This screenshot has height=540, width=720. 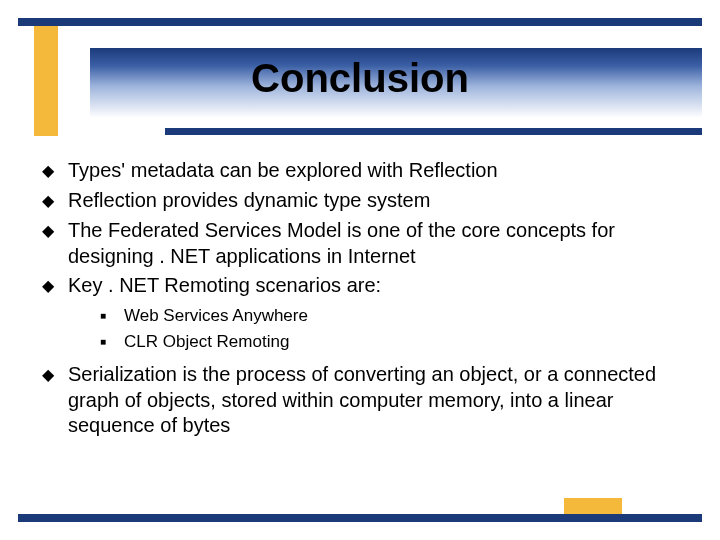 I want to click on bottom-border-bar, so click(x=360, y=518).